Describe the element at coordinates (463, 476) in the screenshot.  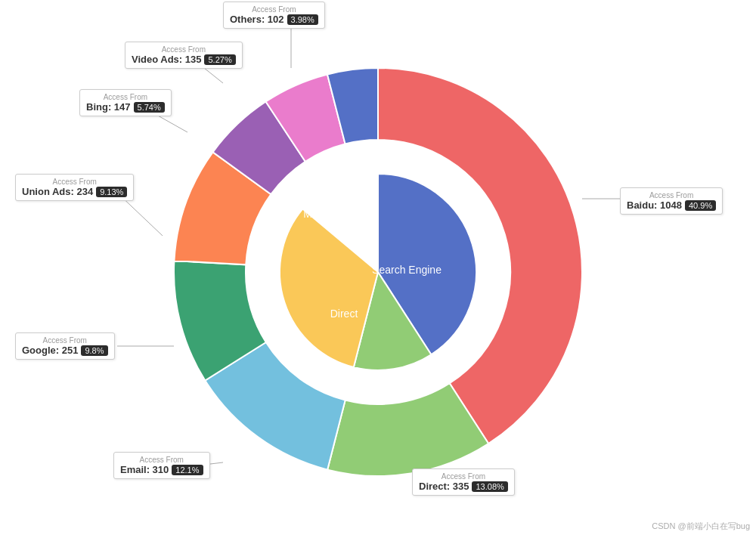
I see `tooltip-title-direct: Access From` at that location.